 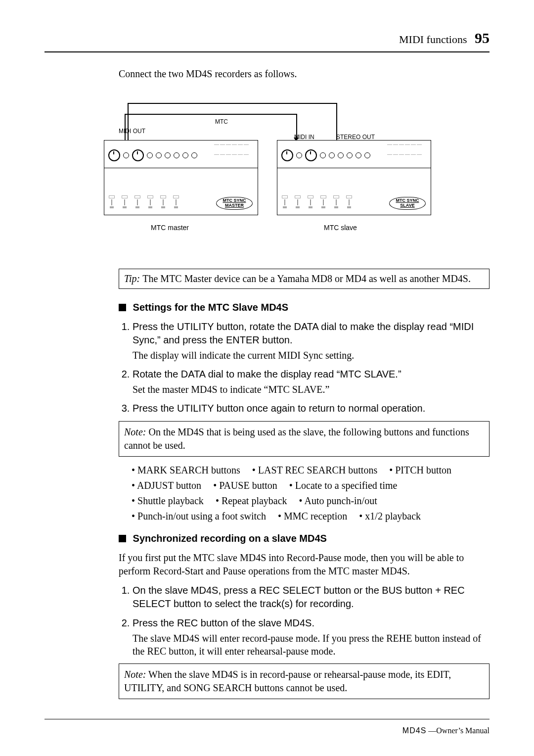 What do you see at coordinates (234, 203) in the screenshot?
I see `sync-badge-master: MTC SYNC MASTER` at bounding box center [234, 203].